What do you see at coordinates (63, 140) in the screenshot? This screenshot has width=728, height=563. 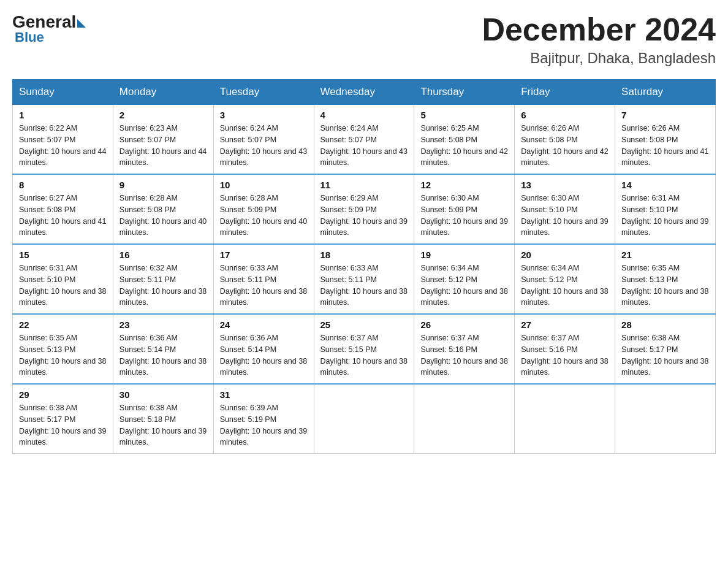 I see `calendar-day-cell: 1 Sunrise: 6:22 AMSunset: 5:07 PMDayligh…` at bounding box center [63, 140].